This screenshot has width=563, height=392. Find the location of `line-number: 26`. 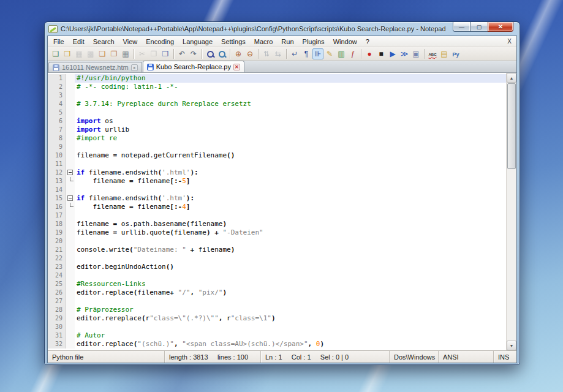

line-number: 26 is located at coordinates (57, 293).